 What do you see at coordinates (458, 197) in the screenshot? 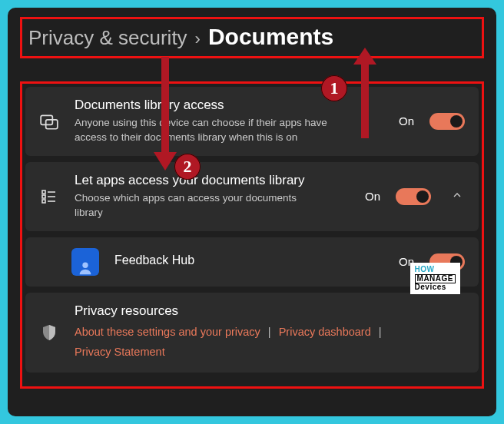
I see `chevron-up-icon` at bounding box center [458, 197].